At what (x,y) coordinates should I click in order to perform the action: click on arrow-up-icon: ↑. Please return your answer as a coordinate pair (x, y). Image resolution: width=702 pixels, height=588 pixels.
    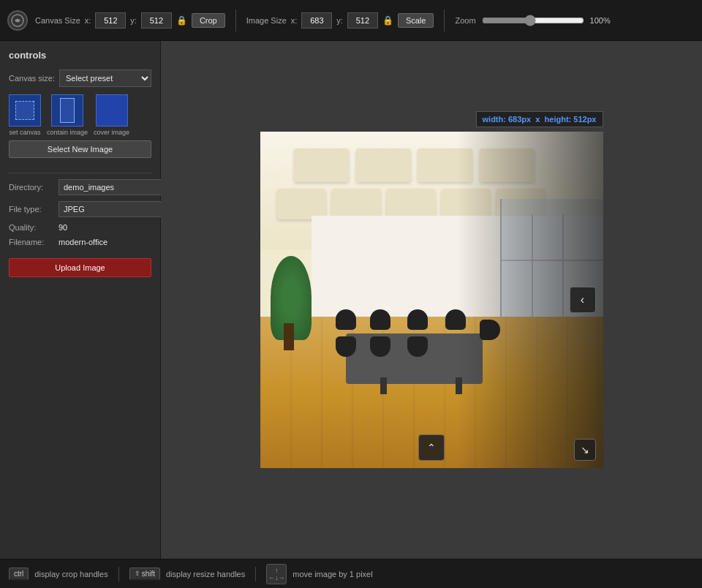
    Looking at the image, I should click on (276, 570).